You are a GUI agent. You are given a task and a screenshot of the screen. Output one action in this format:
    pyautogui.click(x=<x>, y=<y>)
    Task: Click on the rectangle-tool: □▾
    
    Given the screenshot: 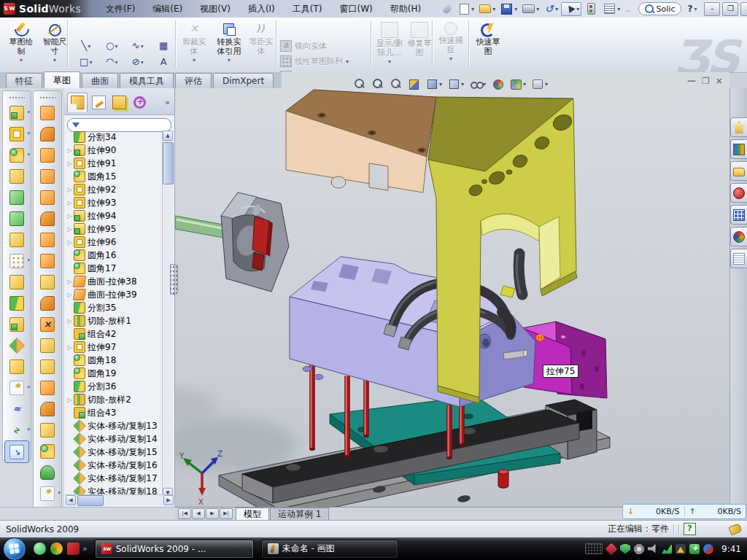 What is the action you would take?
    pyautogui.click(x=86, y=62)
    